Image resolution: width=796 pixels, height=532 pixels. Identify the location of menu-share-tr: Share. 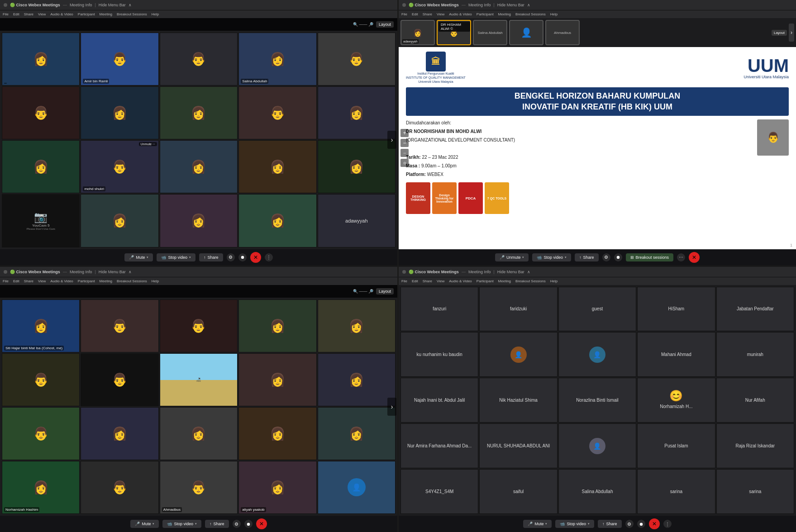
(427, 14).